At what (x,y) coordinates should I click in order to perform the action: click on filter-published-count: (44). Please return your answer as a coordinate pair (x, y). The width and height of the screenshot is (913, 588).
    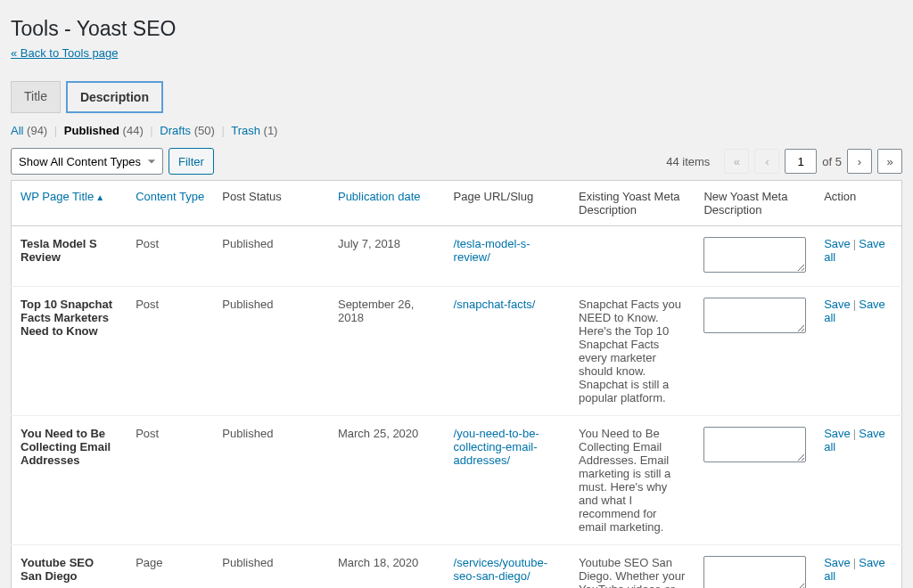
    Looking at the image, I should click on (134, 130).